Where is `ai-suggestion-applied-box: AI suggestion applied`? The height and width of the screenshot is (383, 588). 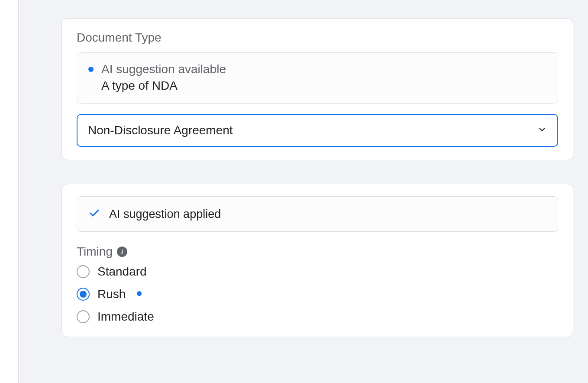
ai-suggestion-applied-box: AI suggestion applied is located at coordinates (317, 214).